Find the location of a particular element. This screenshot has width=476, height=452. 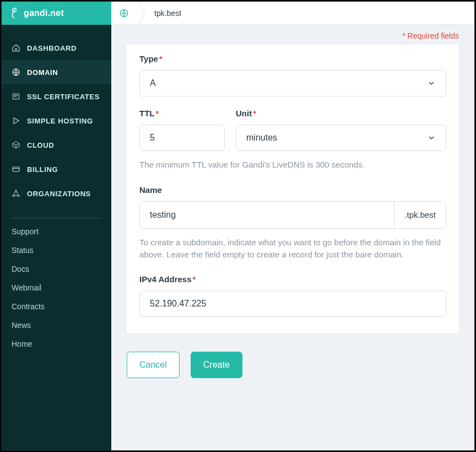

sublink-webmail: Webmail is located at coordinates (56, 288).